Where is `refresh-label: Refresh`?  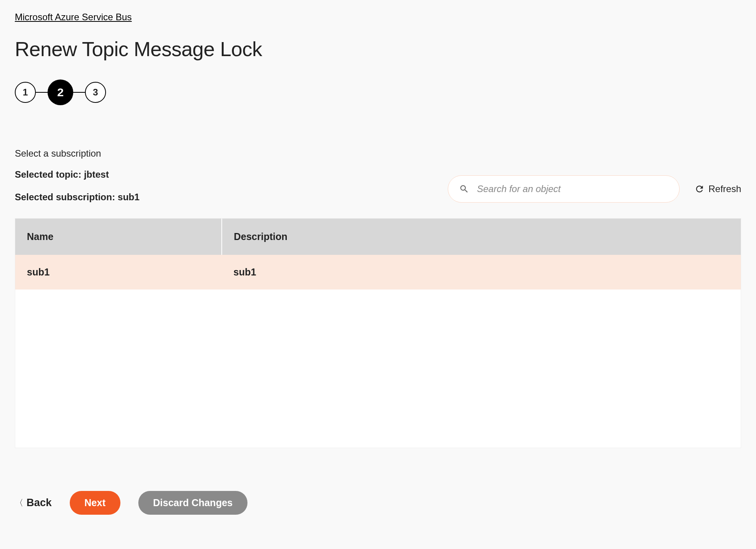 refresh-label: Refresh is located at coordinates (725, 189).